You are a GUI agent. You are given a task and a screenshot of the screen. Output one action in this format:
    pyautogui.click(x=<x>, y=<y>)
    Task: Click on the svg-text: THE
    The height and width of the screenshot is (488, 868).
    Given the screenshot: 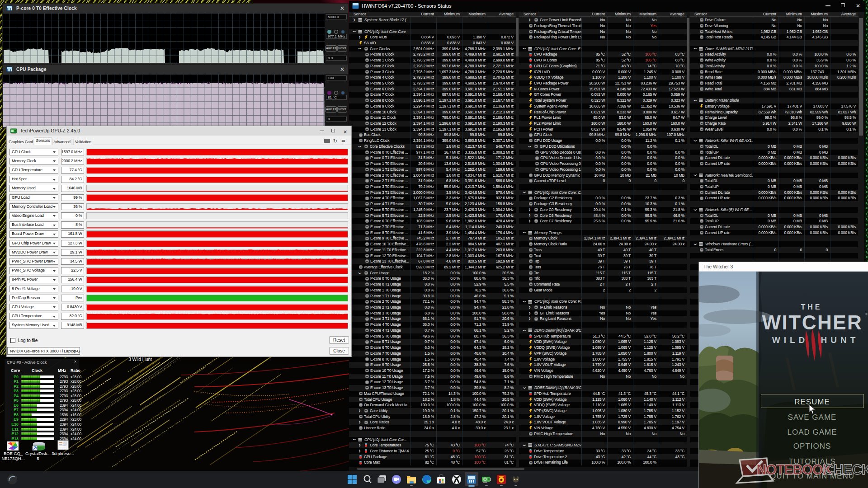 What is the action you would take?
    pyautogui.click(x=812, y=307)
    